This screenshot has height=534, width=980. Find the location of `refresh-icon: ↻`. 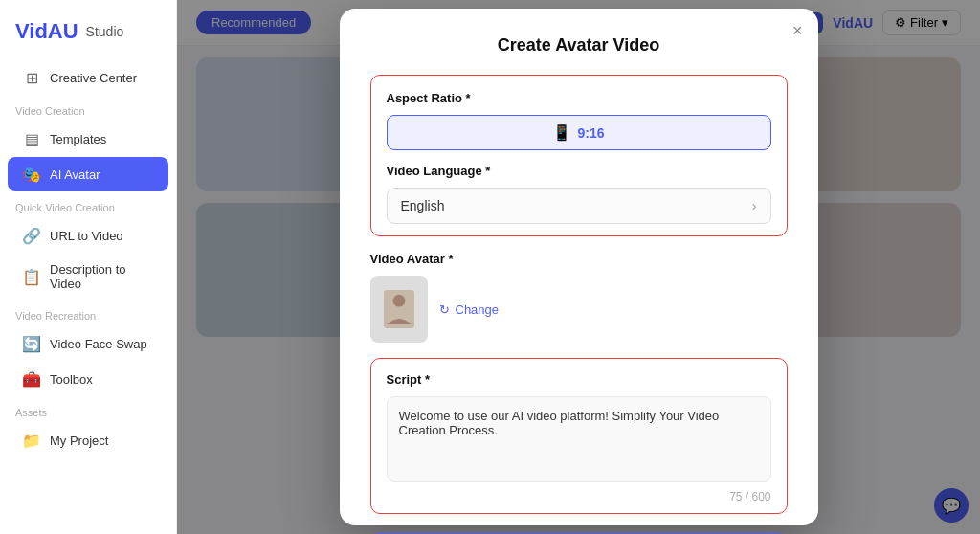

refresh-icon: ↻ is located at coordinates (444, 310).